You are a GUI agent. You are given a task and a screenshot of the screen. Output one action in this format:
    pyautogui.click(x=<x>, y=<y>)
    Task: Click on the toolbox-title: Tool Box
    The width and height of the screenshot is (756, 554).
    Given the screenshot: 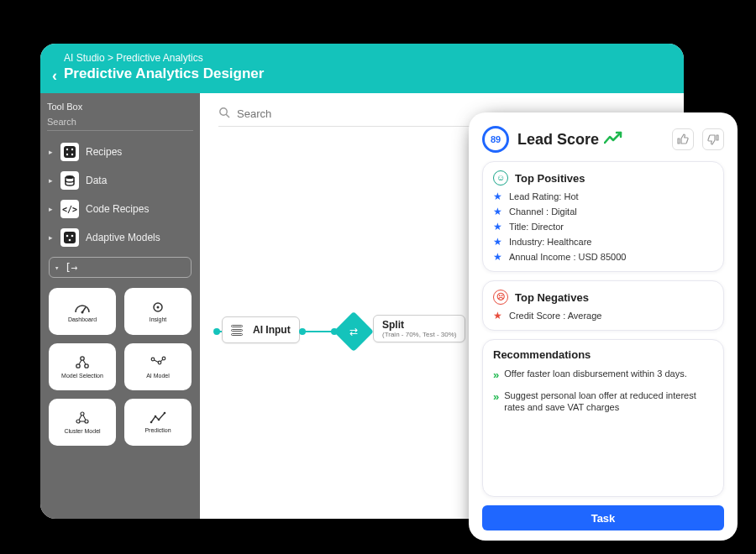 What is the action you would take?
    pyautogui.click(x=120, y=107)
    